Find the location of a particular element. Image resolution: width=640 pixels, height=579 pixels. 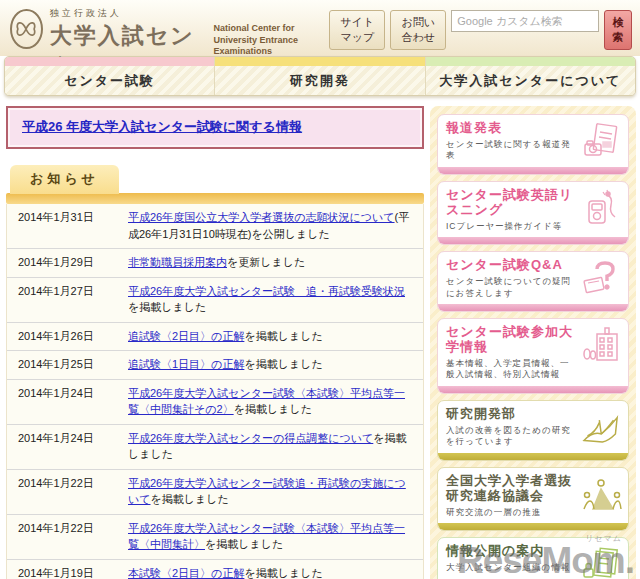

nav-tab-label: 大学入試センターについて is located at coordinates (530, 80).